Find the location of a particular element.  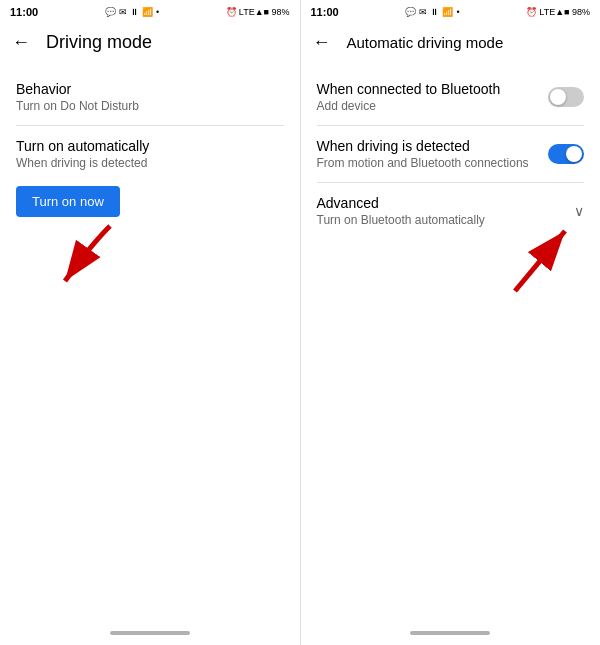

setting-driving-detected: When driving is detected From motion and… is located at coordinates (451, 154).